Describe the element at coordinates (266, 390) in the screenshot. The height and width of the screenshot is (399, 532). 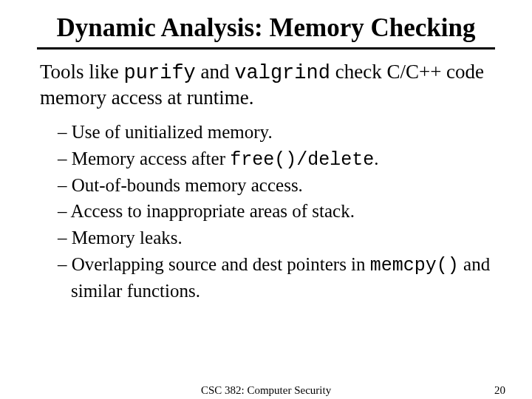
I see `footer-course: CSC 382: Computer Security` at that location.